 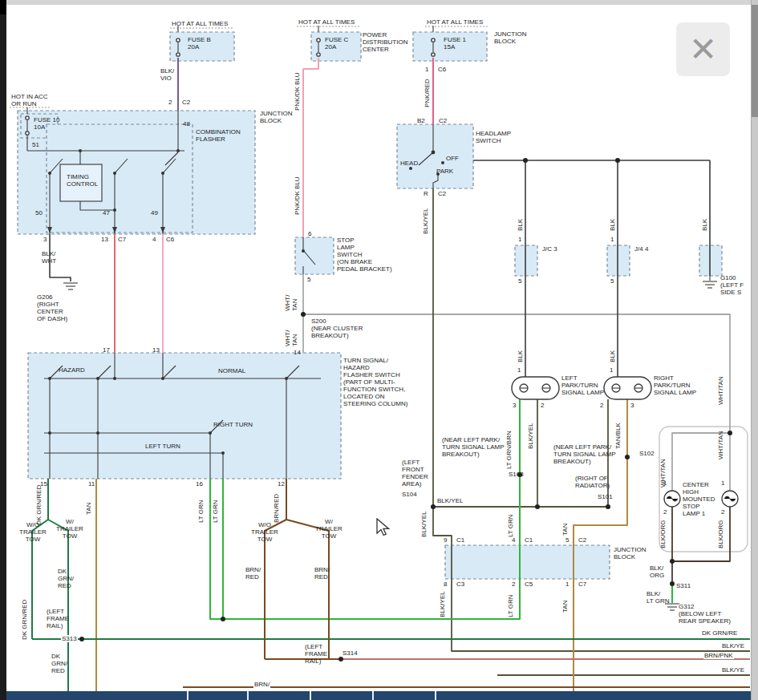 I want to click on pin-17: 17, so click(x=106, y=350).